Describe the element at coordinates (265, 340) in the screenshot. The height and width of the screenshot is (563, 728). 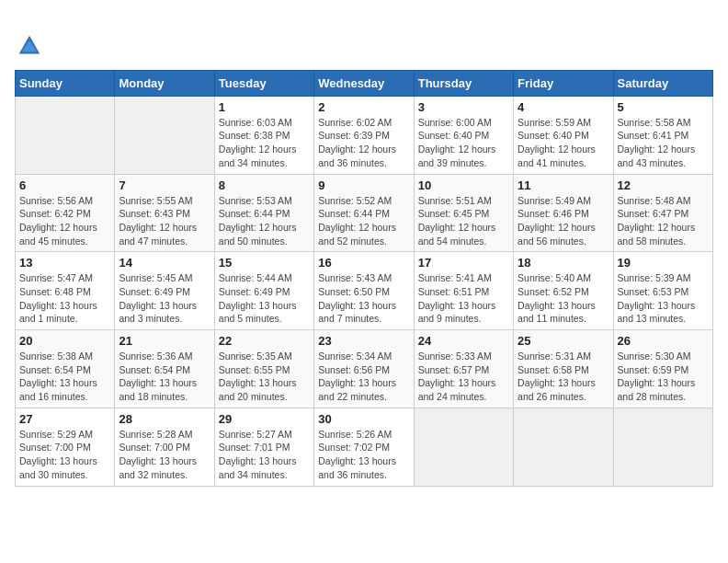
I see `day-number: 22` at that location.